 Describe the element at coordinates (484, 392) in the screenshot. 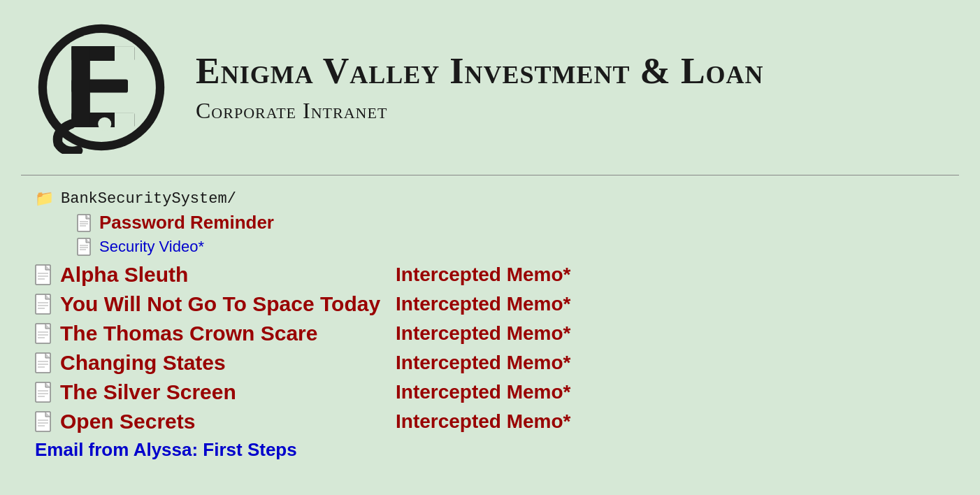

I see `intercepted-link-4: Intercepted Memo*` at that location.